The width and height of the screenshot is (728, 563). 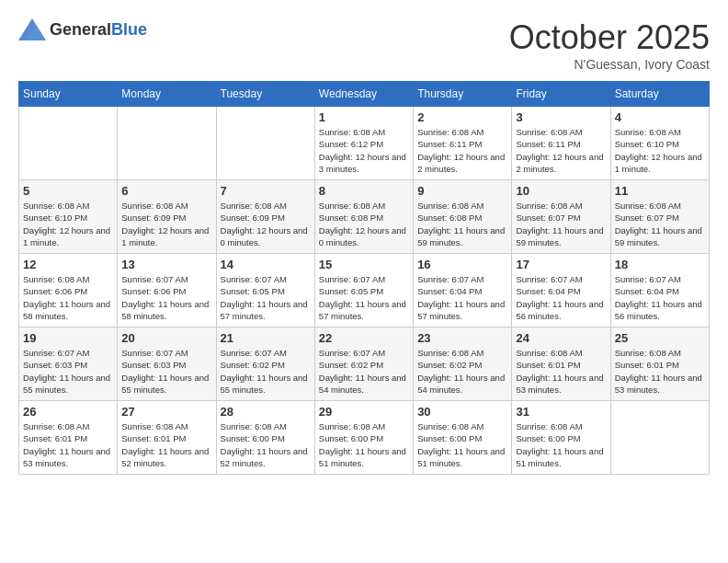 I want to click on day-number: 27, so click(x=166, y=412).